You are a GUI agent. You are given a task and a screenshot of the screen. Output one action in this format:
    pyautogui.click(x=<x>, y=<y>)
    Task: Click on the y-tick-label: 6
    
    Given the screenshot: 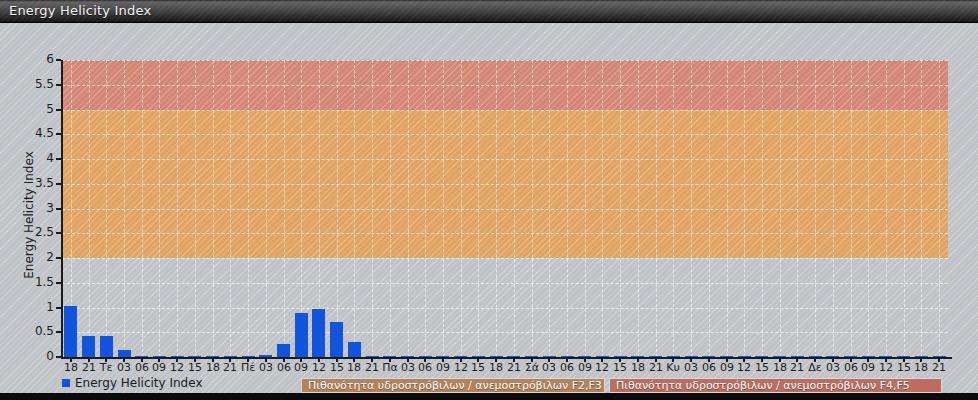 What is the action you would take?
    pyautogui.click(x=37, y=59)
    